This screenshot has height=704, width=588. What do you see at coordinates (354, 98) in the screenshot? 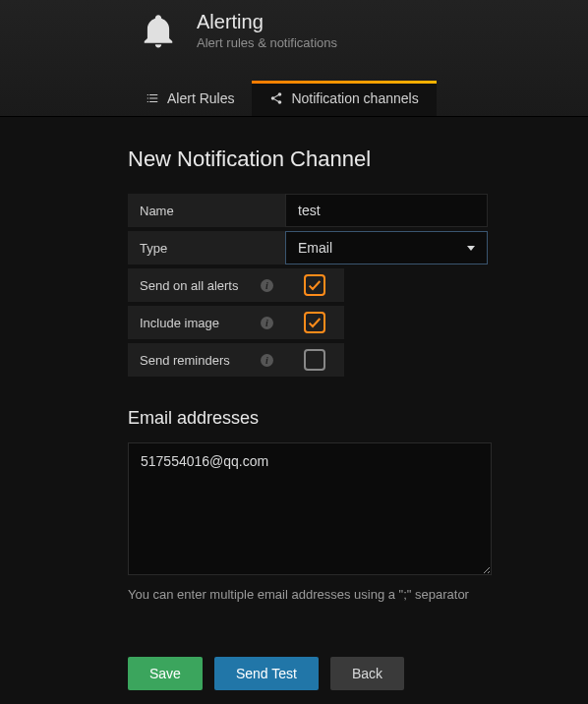
I see `tab-notification-channels-label: Notification channels` at bounding box center [354, 98].